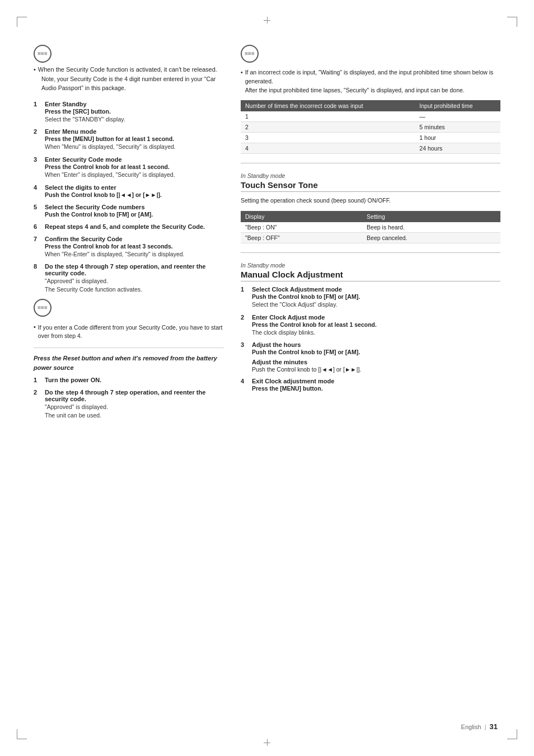 The width and height of the screenshot is (534, 756). Describe the element at coordinates (431, 217) in the screenshot. I see `table2-header-2: Setting` at that location.